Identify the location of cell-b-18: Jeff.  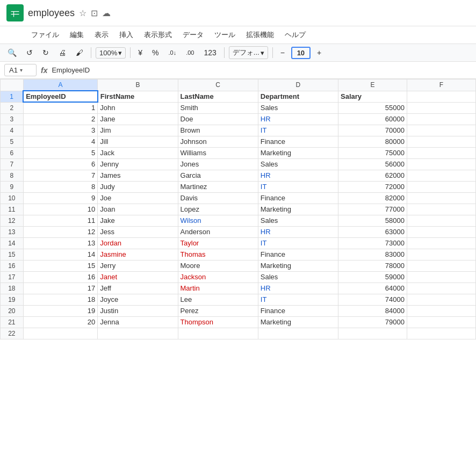
(138, 288).